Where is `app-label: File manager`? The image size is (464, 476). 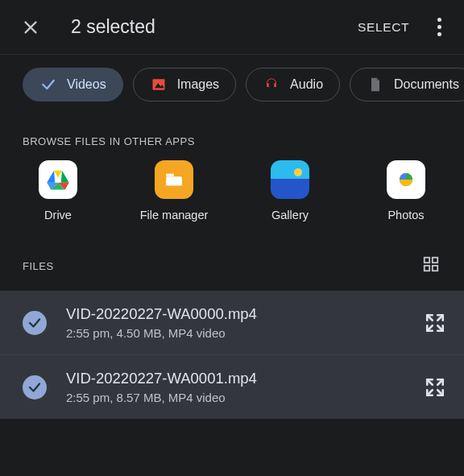
app-label: File manager is located at coordinates (174, 215).